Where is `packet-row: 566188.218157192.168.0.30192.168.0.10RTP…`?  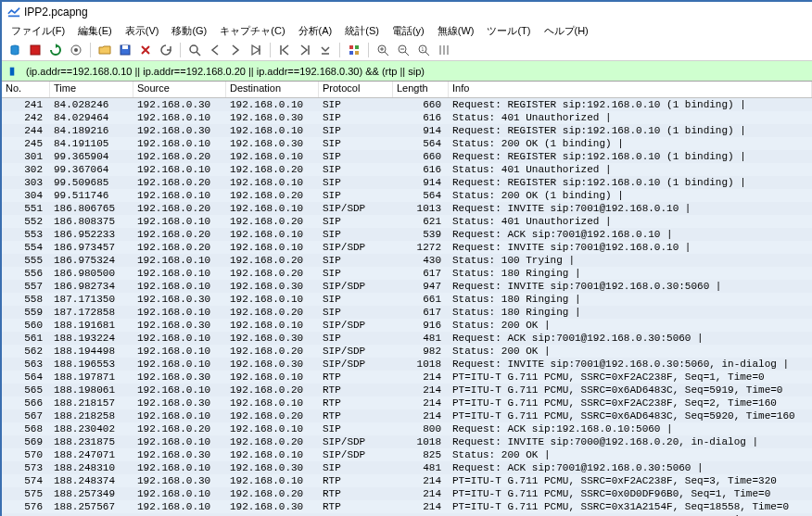 packet-row: 566188.218157192.168.0.30192.168.0.10RTP… is located at coordinates (407, 403).